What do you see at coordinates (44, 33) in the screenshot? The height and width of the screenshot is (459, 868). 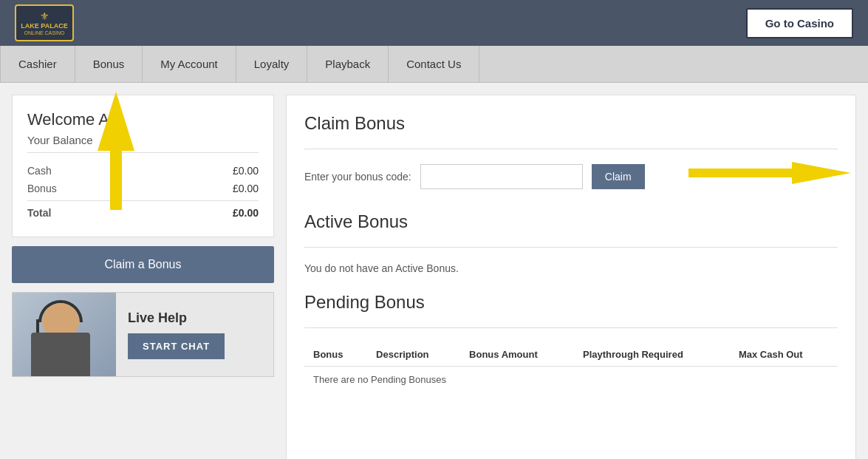 I see `logo-subtitle: ONLINE CASINO` at bounding box center [44, 33].